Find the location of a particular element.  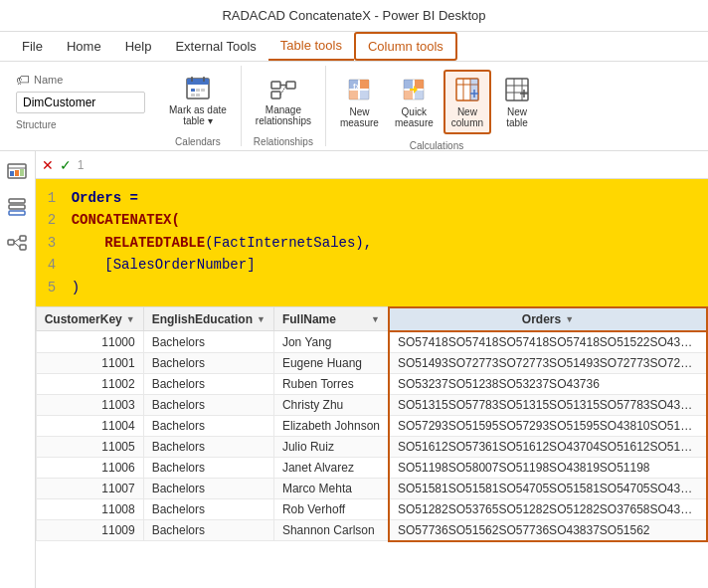

cell-orders: SO53237SO51238SO53237SO43736 is located at coordinates (548, 384).